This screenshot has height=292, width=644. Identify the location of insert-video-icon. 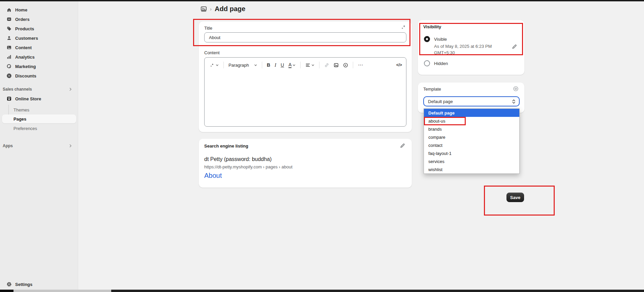
(346, 65).